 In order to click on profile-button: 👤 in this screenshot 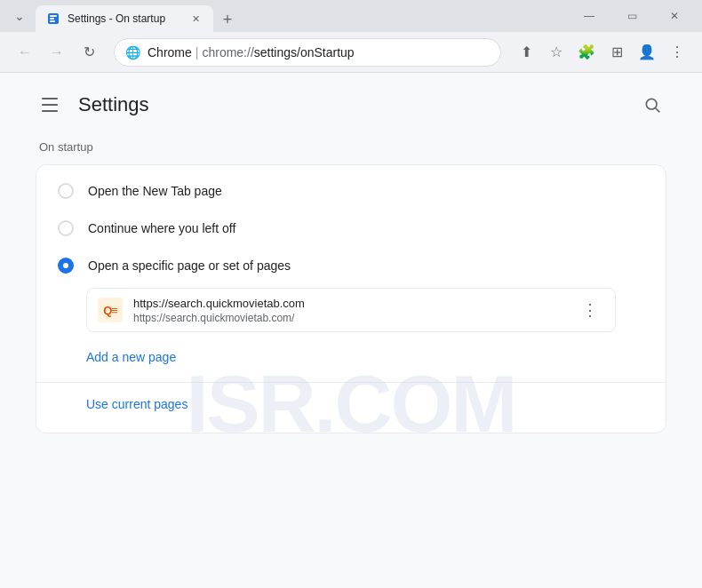, I will do `click(647, 52)`.